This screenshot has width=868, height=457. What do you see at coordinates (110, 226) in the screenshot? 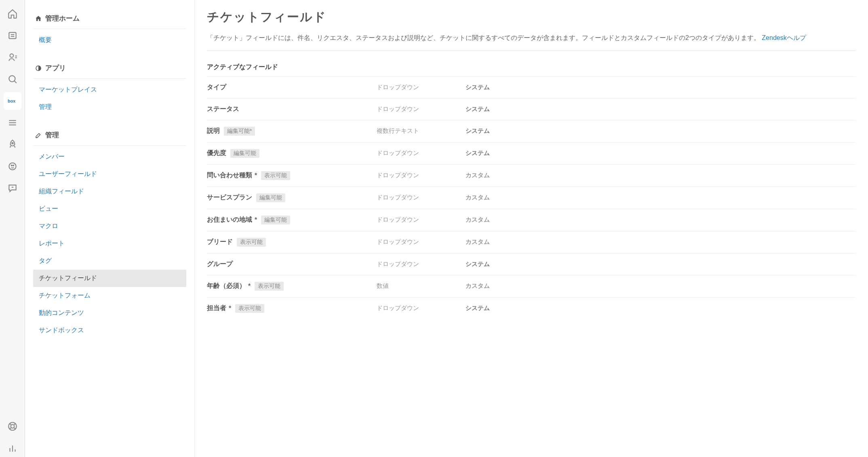
I see `nav-manage-item: マクロ` at bounding box center [110, 226].